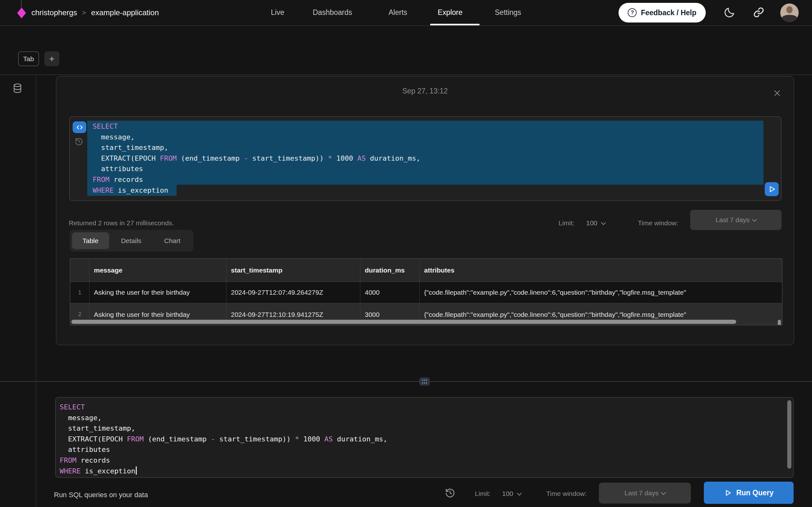 This screenshot has width=812, height=507. Describe the element at coordinates (21, 4) in the screenshot. I see `logo-stem-line` at that location.